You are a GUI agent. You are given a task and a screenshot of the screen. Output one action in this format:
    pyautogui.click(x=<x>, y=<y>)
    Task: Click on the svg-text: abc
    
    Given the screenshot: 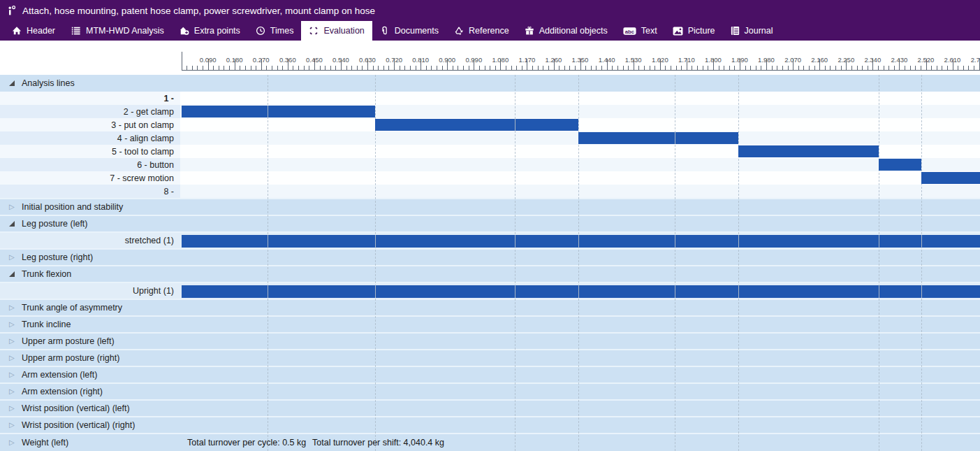 What is the action you would take?
    pyautogui.click(x=629, y=31)
    